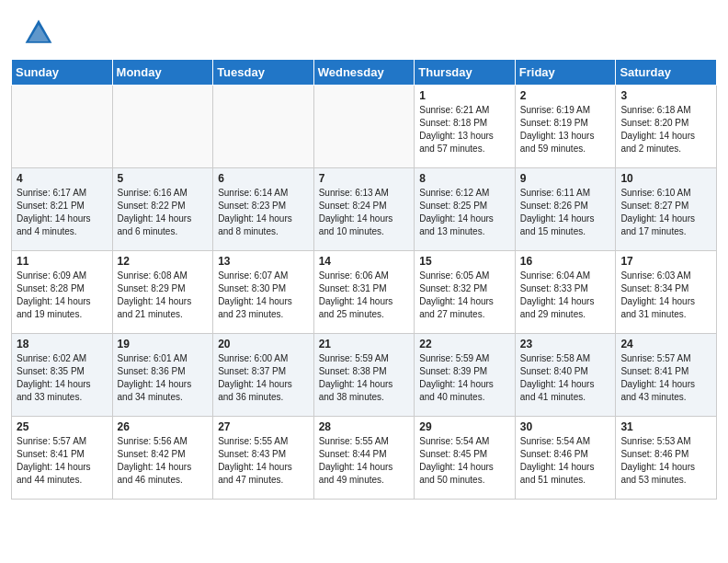  Describe the element at coordinates (364, 375) in the screenshot. I see `calendar-cell: 21Sunrise: 5:59 AM Sunset: 8:38 PM Dayli…` at that location.